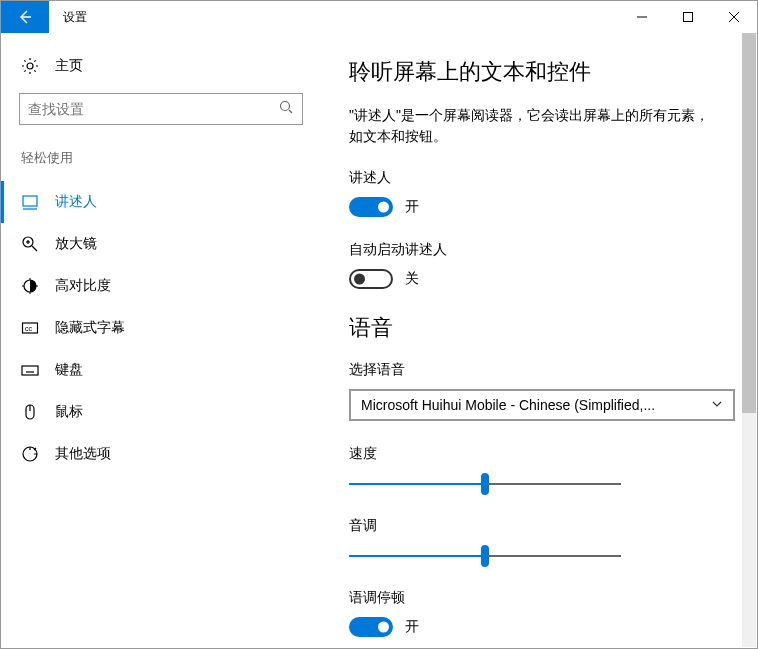 The width and height of the screenshot is (758, 649). Describe the element at coordinates (544, 526) in the screenshot. I see `pitch-label: 音调` at that location.